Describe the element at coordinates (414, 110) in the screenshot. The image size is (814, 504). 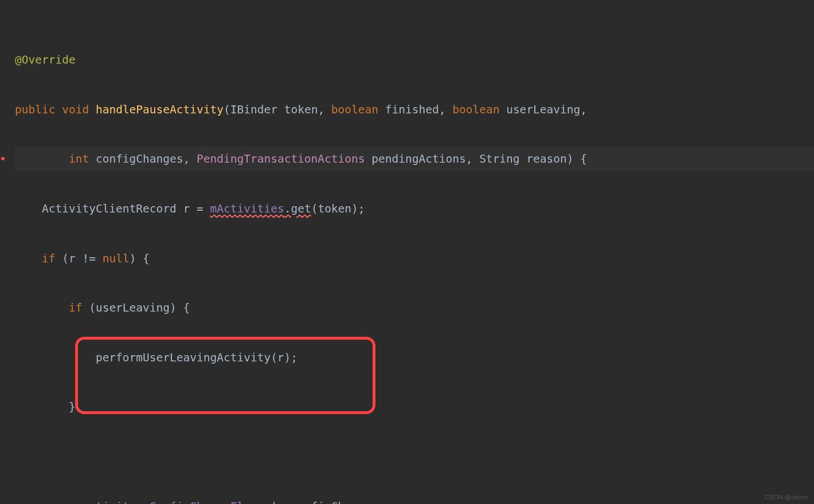
I see `code-line: public void handlePauseActivity(IBinder …` at that location.